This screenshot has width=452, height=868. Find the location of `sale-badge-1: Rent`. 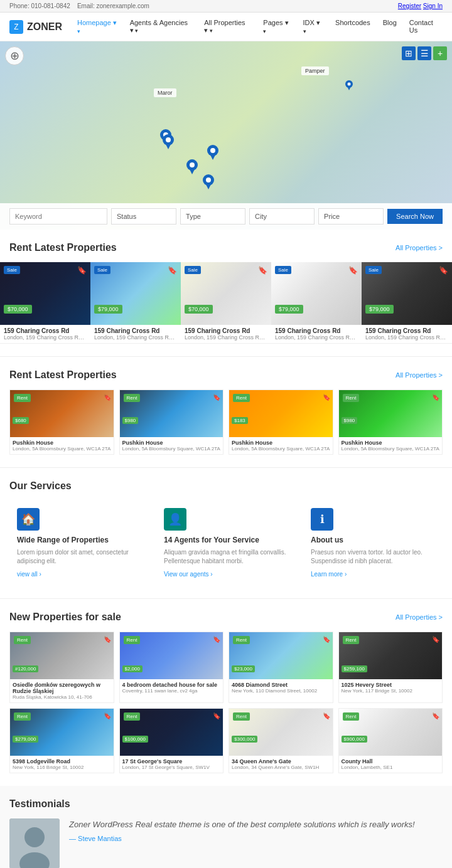

sale-badge-1: Rent is located at coordinates (132, 640).